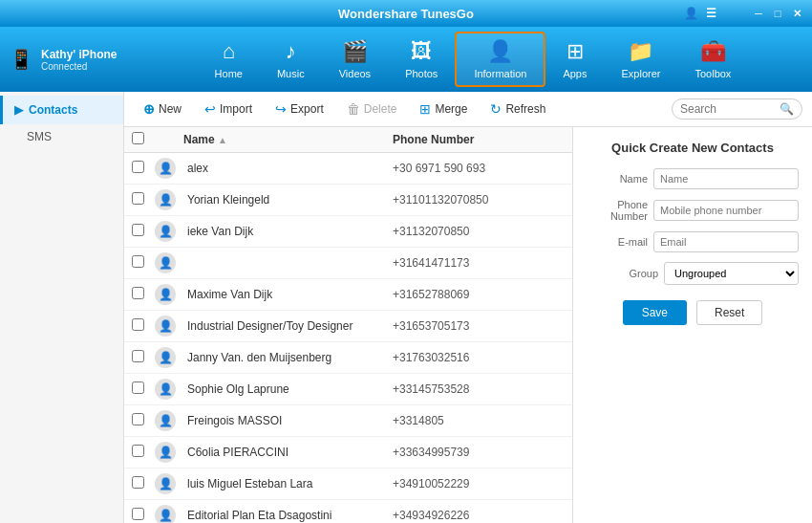 Image resolution: width=812 pixels, height=523 pixels. Describe the element at coordinates (290, 59) in the screenshot. I see `nav-item-music: ♪ Music` at that location.